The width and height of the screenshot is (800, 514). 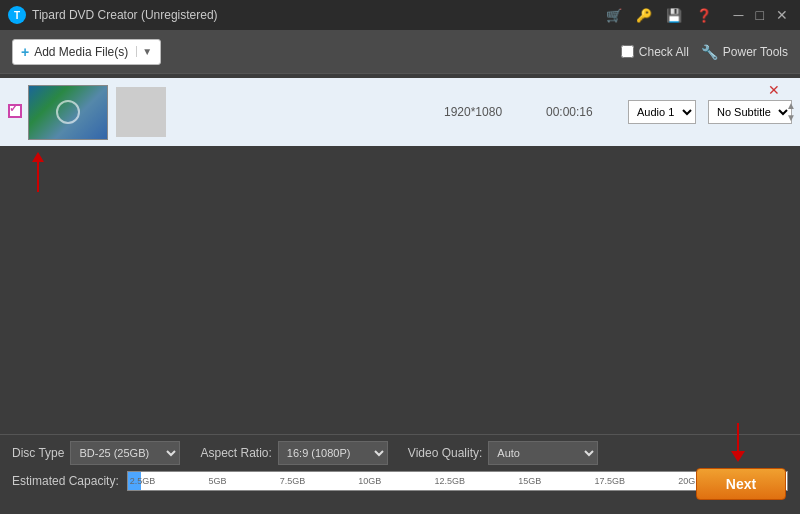 I want to click on toolbar: + Add Media File(s) ▼ Check All 🔧 Power …, so click(x=400, y=52).